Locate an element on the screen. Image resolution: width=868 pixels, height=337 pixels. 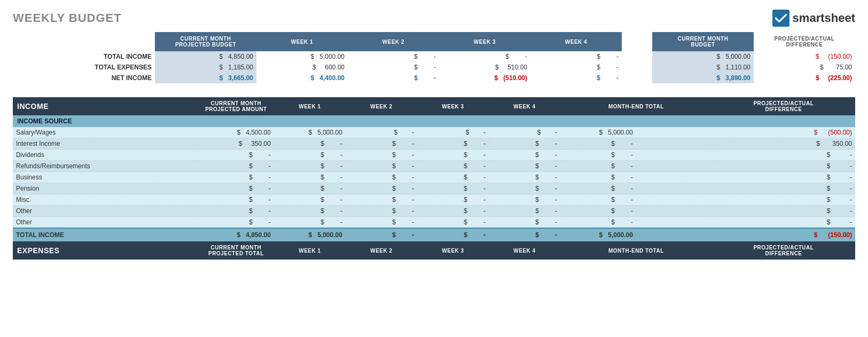
summary-net-budget: $ 3,890.00 is located at coordinates (703, 78).